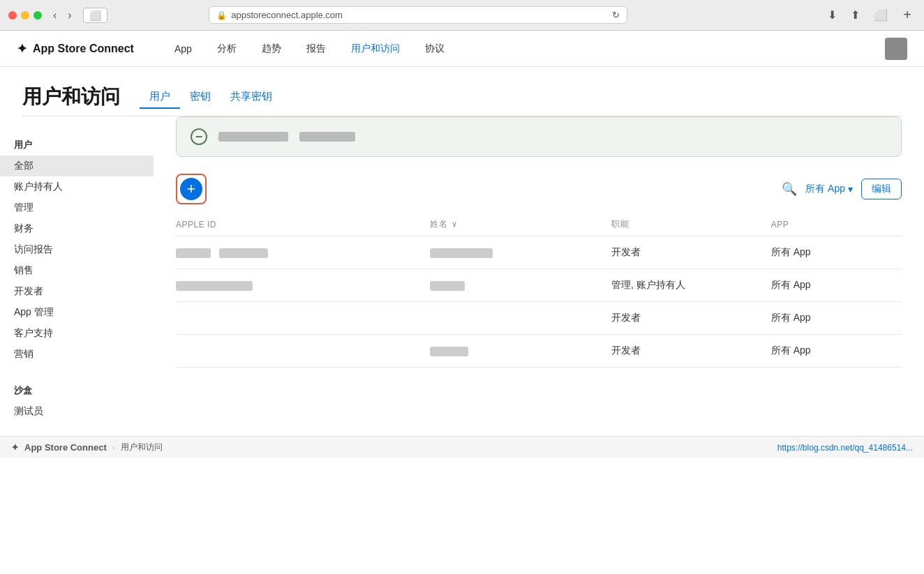 The height and width of the screenshot is (574, 924). Describe the element at coordinates (253, 137) in the screenshot. I see `info-banner-text1` at that location.